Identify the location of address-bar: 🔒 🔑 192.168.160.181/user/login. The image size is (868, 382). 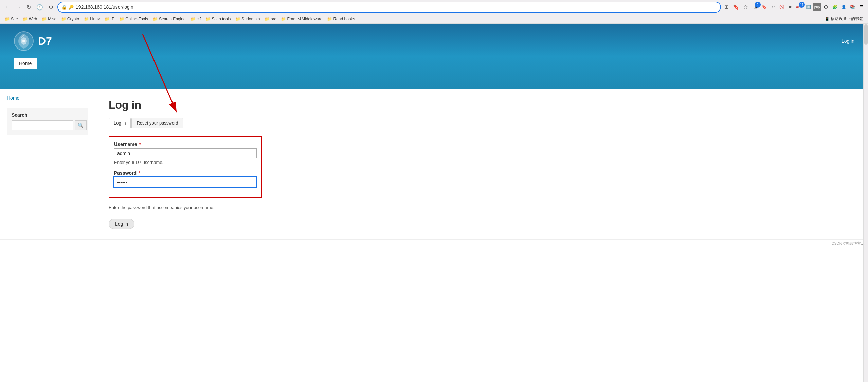
(389, 7).